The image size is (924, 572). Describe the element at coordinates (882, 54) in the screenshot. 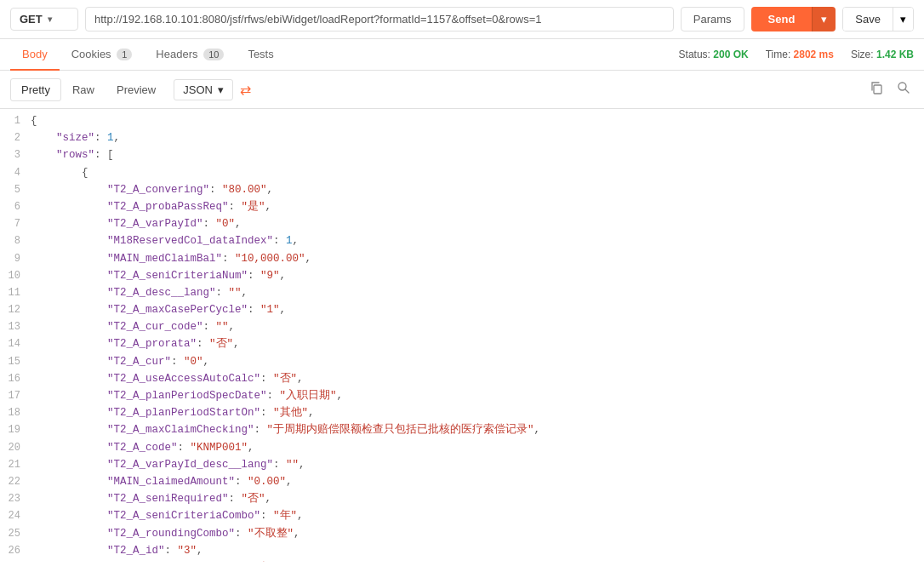

I see `size-label: Size: 1.42 KB` at that location.